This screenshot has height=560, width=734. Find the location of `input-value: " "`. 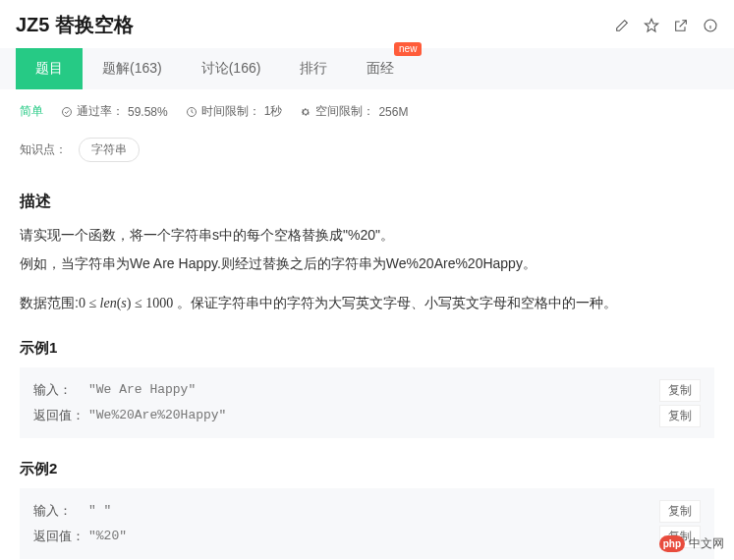

input-value: " " is located at coordinates (100, 511).